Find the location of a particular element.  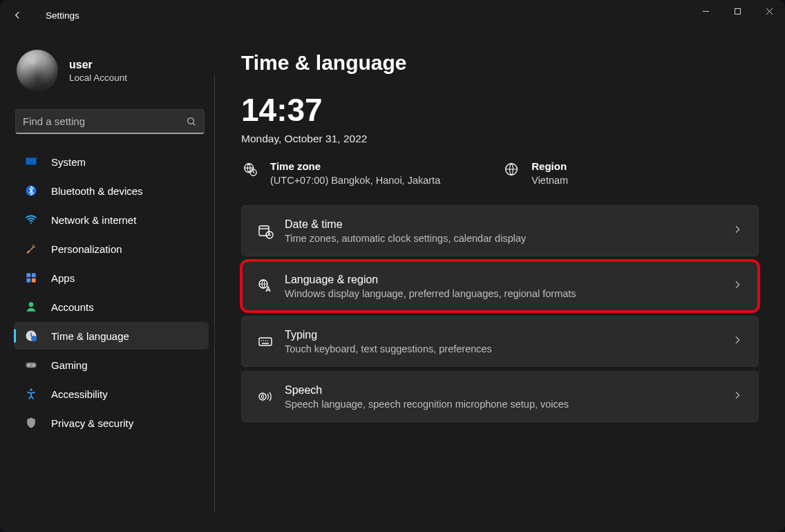

card-language-region: Language & region Windows display langua… is located at coordinates (500, 286).